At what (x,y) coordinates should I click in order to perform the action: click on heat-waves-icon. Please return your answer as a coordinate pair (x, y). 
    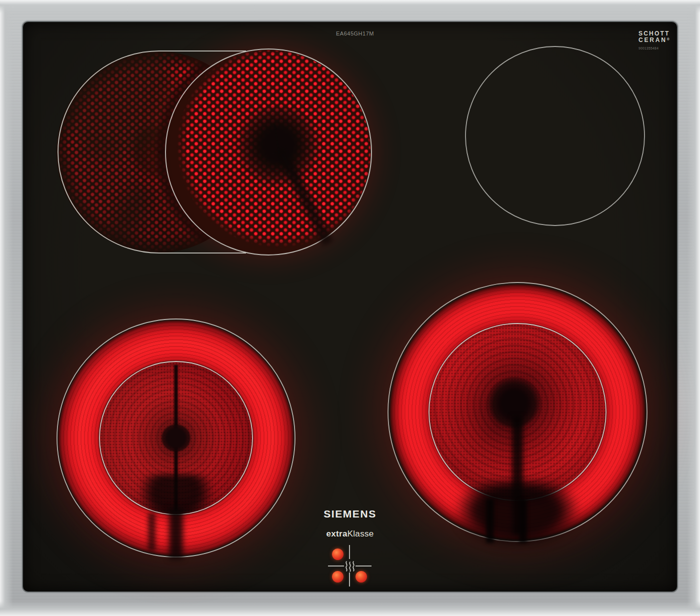
    Looking at the image, I should click on (350, 566).